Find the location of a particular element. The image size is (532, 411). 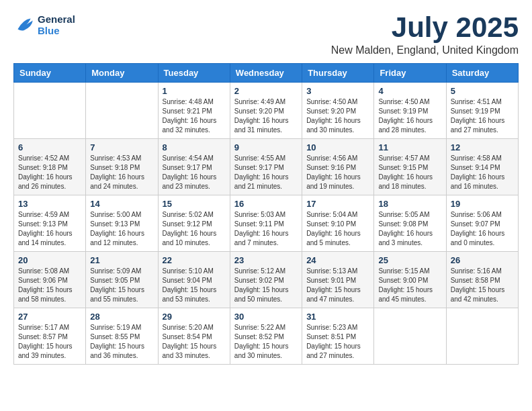

calendar-cell: 8Sunrise: 4:54 AM Sunset: 9:17 PM Daylig… is located at coordinates (193, 167).